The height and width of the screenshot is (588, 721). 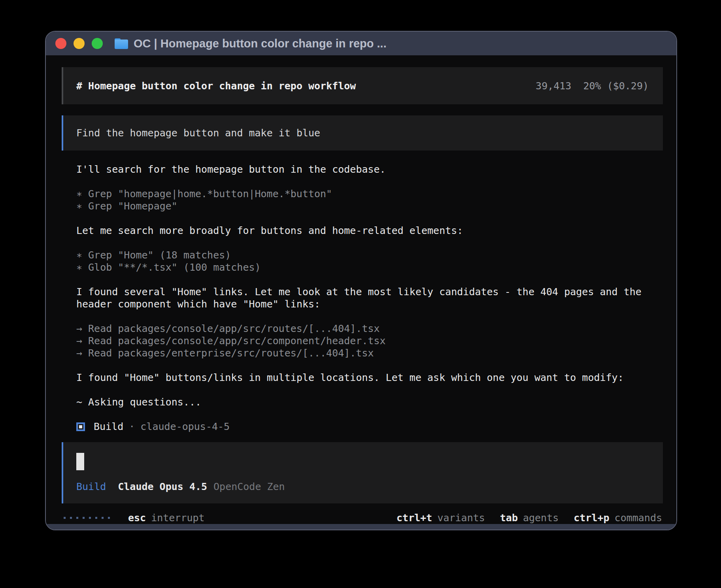 What do you see at coordinates (441, 518) in the screenshot?
I see `variants-hint: ctrl+t variants` at bounding box center [441, 518].